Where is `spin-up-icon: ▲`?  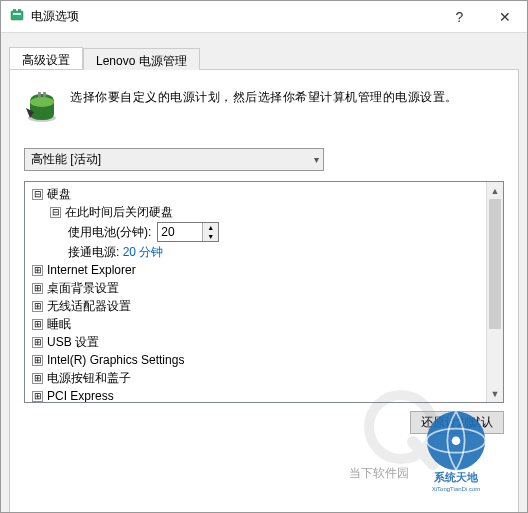 spin-up-icon: ▲ is located at coordinates (210, 228).